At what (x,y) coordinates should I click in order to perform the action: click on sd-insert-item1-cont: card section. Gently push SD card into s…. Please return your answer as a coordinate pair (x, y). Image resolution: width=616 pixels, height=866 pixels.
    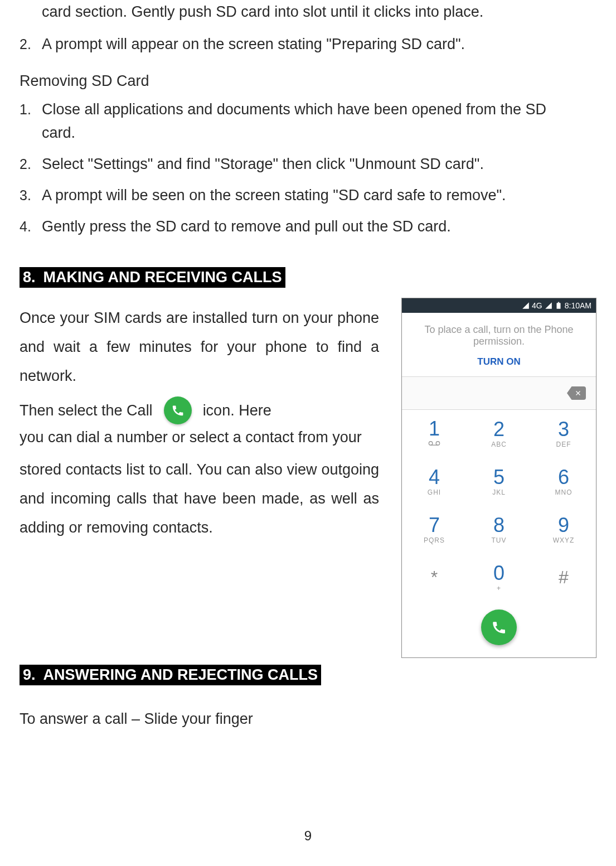
    Looking at the image, I should click on (319, 12).